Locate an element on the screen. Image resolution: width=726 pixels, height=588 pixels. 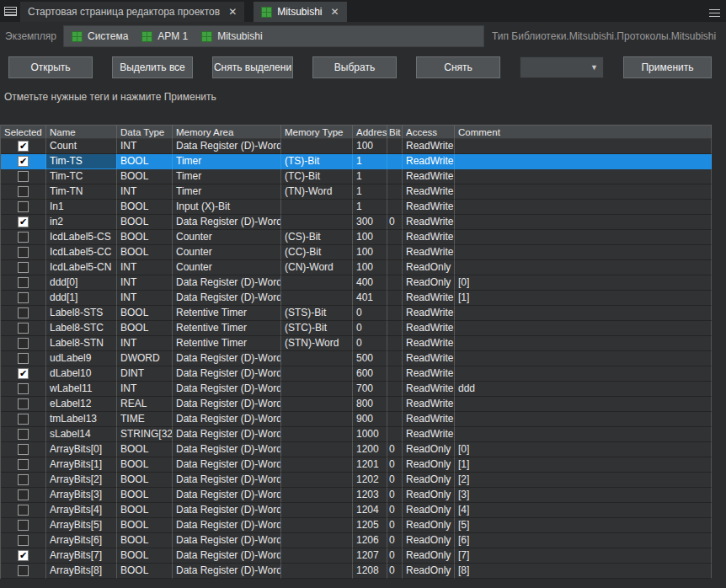
cell-name: ArrayBits[7] is located at coordinates (82, 556).